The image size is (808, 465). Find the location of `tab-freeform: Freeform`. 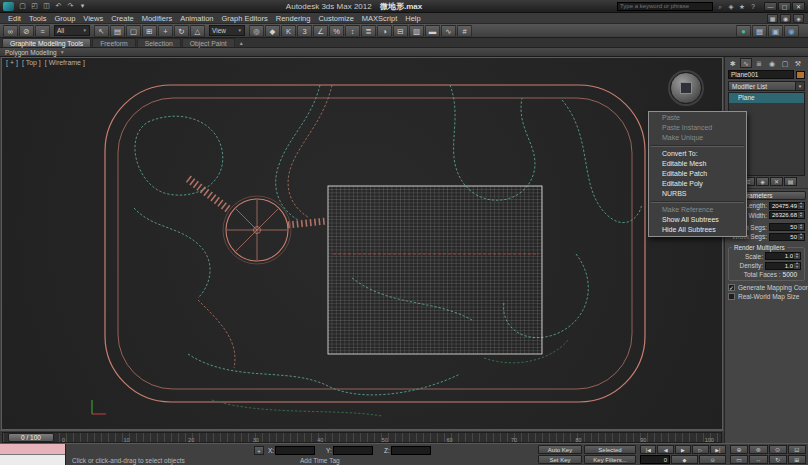

tab-freeform: Freeform is located at coordinates (114, 42).